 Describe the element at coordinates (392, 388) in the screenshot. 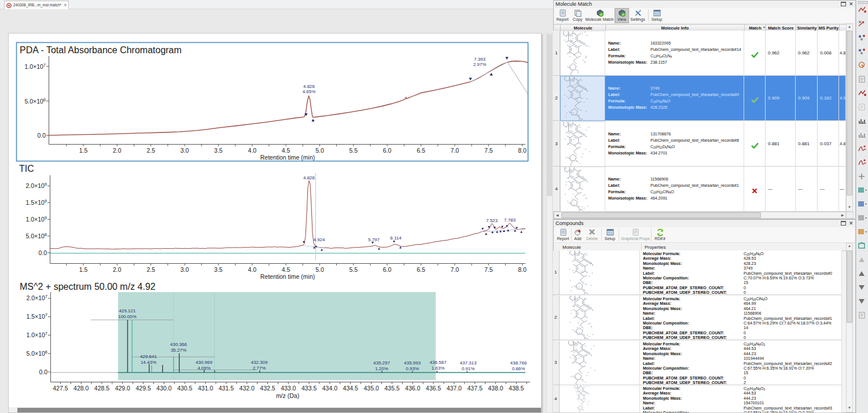

I see `svg-text: 435.5` at that location.